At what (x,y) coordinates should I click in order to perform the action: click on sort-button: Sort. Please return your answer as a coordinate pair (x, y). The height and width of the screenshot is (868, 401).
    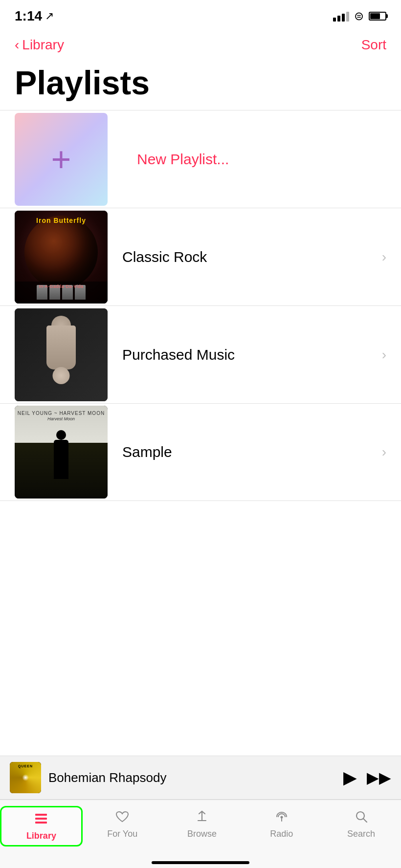
    Looking at the image, I should click on (374, 45).